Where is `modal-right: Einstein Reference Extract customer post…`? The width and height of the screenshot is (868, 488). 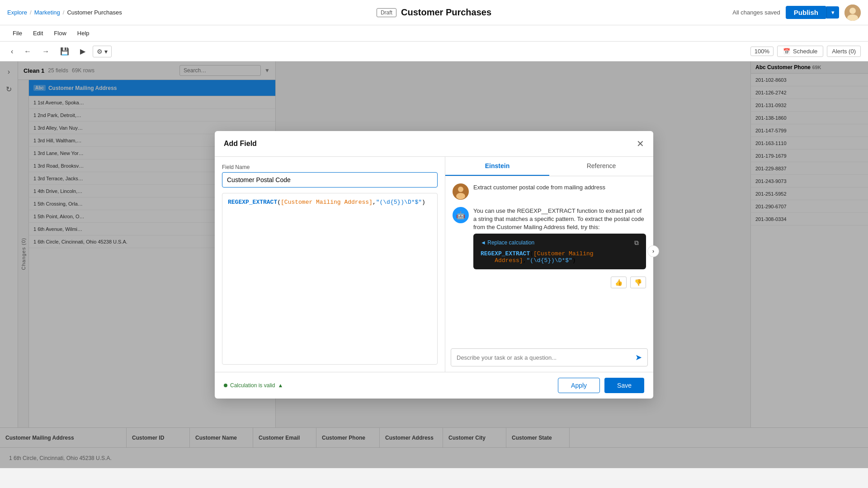
modal-right: Einstein Reference Extract customer post… is located at coordinates (549, 264).